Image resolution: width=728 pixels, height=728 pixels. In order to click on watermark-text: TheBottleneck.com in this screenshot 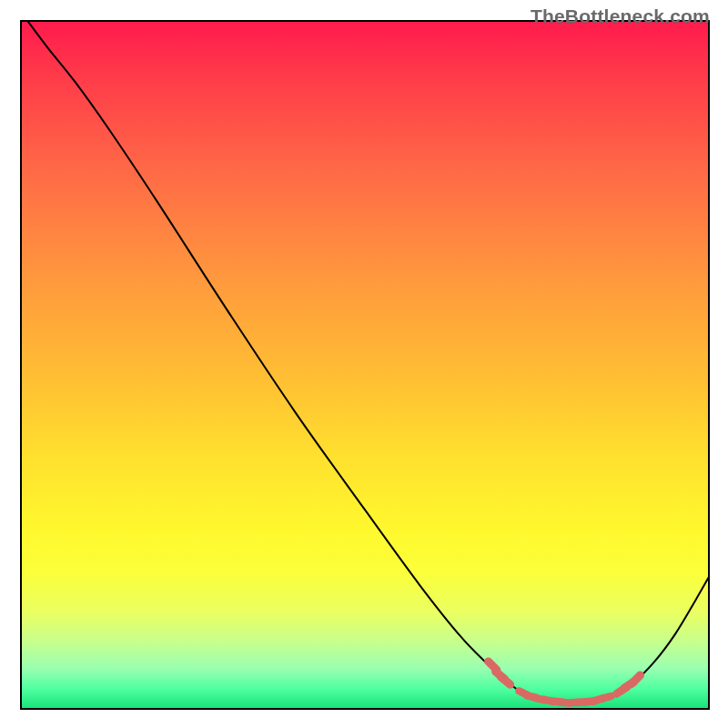, I will do `click(621, 16)`.